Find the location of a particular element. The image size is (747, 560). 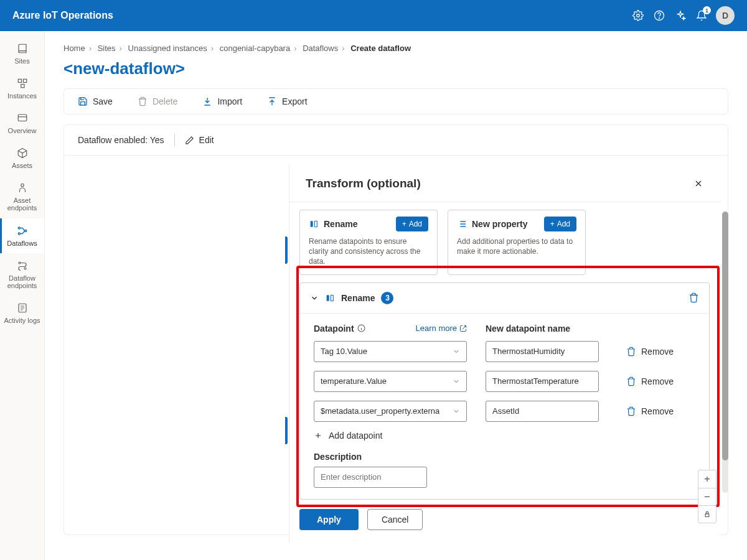

close-icon is located at coordinates (698, 184).